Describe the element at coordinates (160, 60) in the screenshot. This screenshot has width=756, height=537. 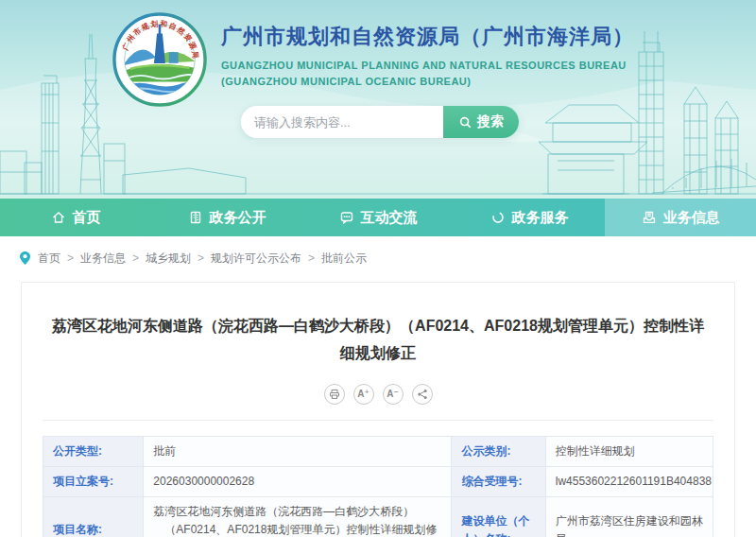
I see `bureau-logo: 广州市规划和自然资源局` at that location.